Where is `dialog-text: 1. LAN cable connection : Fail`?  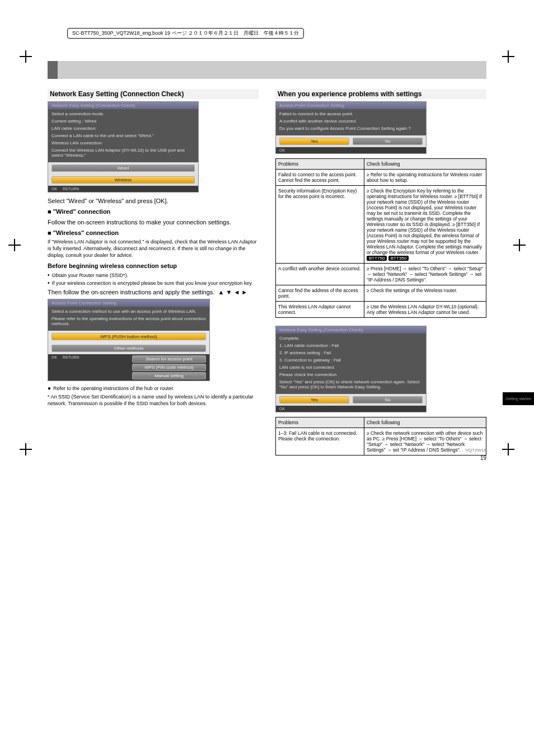
dialog-text: 1. LAN cable connection : Fail is located at coordinates (351, 346).